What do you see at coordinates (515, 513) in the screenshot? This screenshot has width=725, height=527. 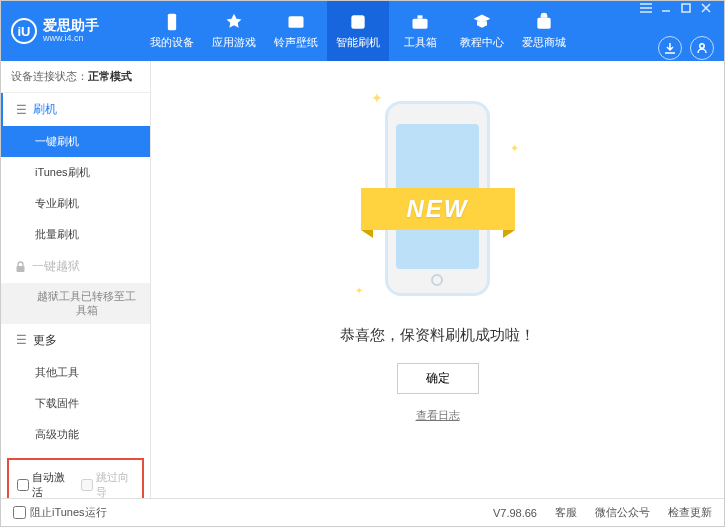 I see `version-label: V7.98.66` at bounding box center [515, 513].